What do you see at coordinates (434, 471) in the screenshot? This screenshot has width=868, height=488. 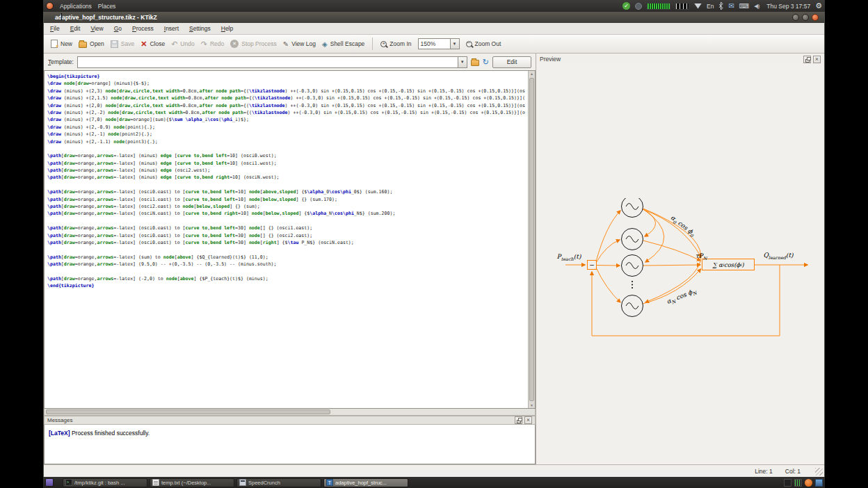 I see `statusbar: Line: 1 Col: 1` at bounding box center [434, 471].